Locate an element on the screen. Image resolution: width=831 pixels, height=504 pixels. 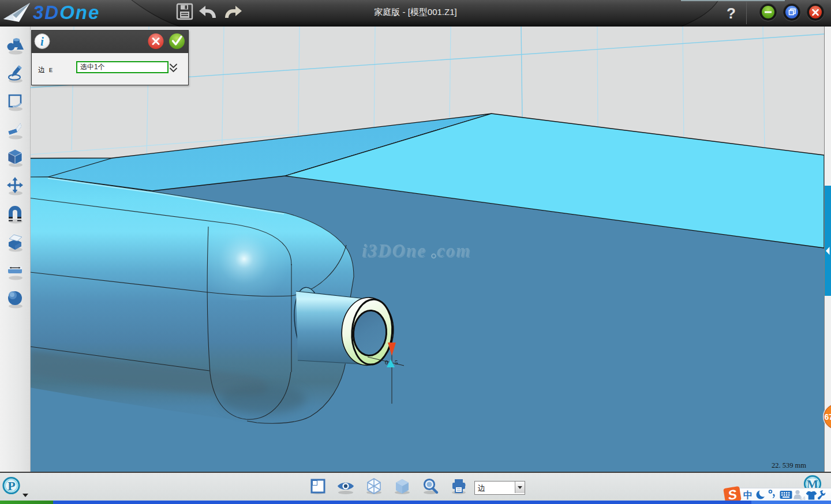
svg-text: i3DOne is located at coordinates (395, 251).